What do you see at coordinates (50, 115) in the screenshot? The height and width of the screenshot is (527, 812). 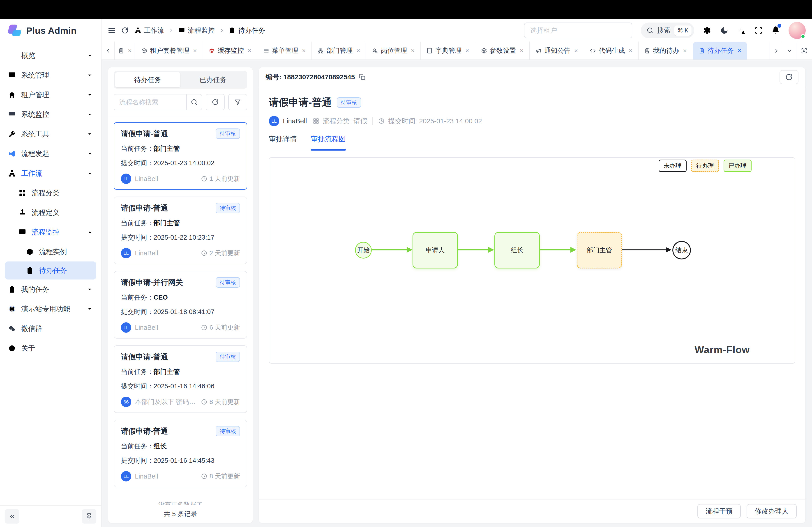 I see `sidebar-item-system-monitor: 系统监控` at bounding box center [50, 115].